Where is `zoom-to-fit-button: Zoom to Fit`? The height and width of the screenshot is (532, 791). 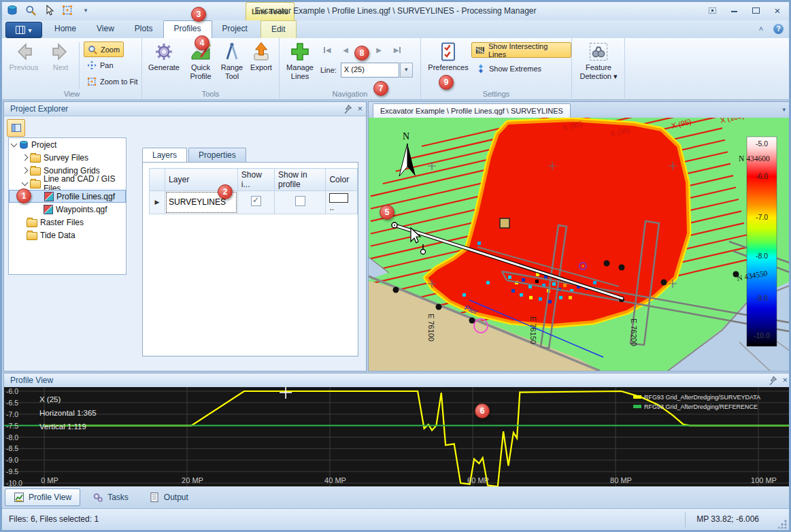
zoom-to-fit-button: Zoom to Fit is located at coordinates (113, 82).